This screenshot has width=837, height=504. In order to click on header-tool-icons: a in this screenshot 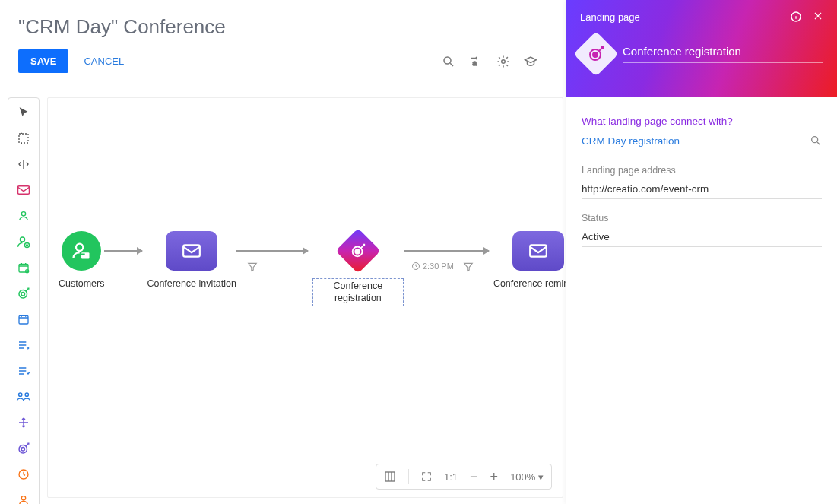, I will do `click(490, 62)`.